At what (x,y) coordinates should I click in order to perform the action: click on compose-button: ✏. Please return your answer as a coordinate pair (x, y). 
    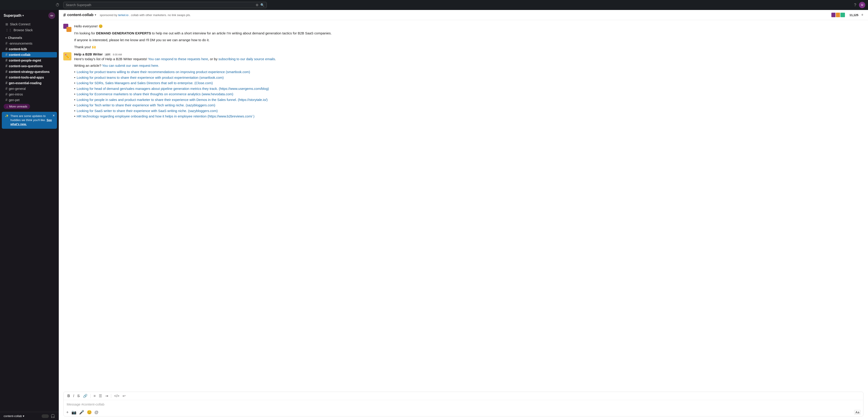
    Looking at the image, I should click on (52, 16).